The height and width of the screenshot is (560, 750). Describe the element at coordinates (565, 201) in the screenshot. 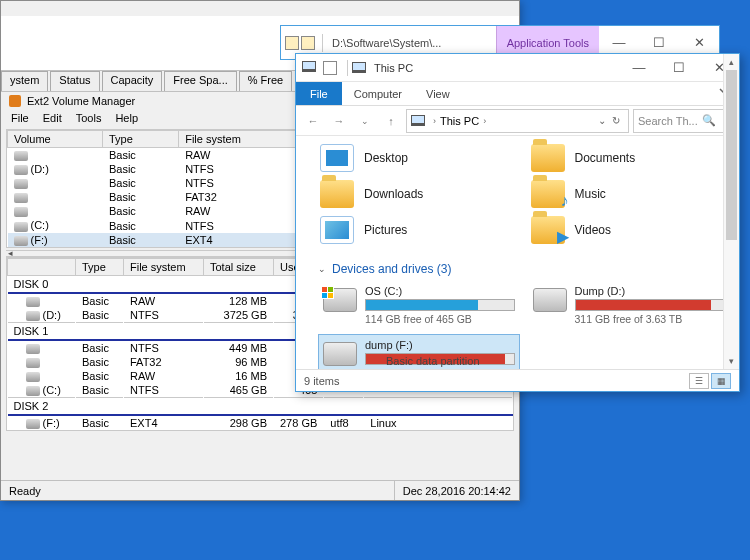

I see `music-icon: ♪` at that location.